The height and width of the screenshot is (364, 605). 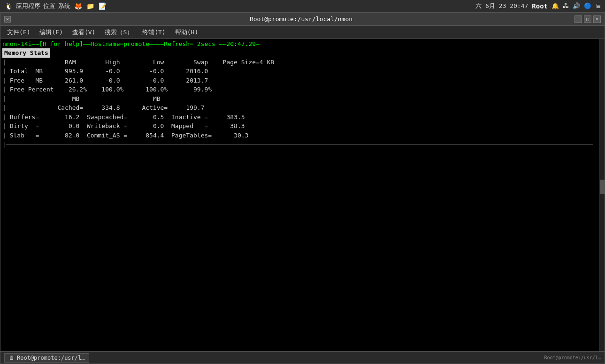 I want to click on window-maximize-button: □, so click(x=588, y=19).